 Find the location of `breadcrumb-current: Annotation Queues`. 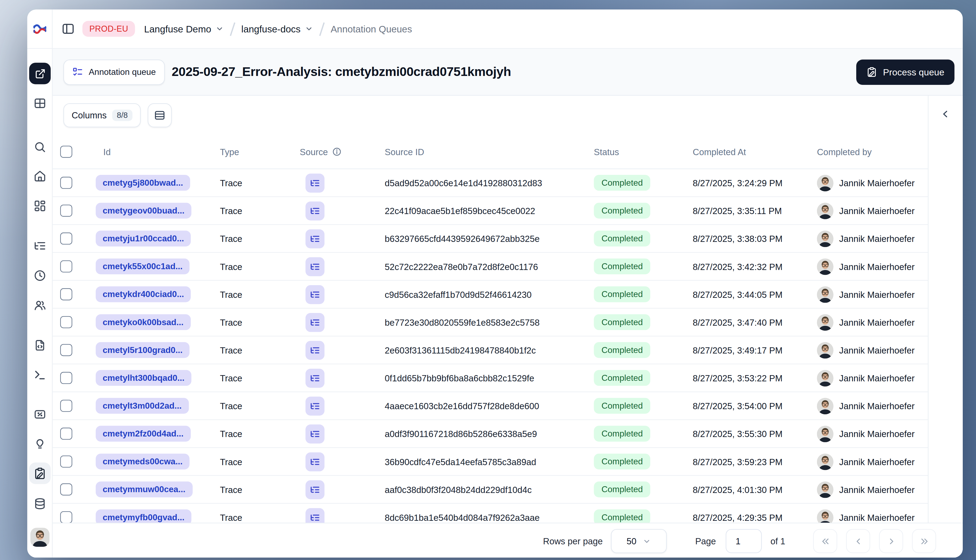

breadcrumb-current: Annotation Queues is located at coordinates (371, 29).